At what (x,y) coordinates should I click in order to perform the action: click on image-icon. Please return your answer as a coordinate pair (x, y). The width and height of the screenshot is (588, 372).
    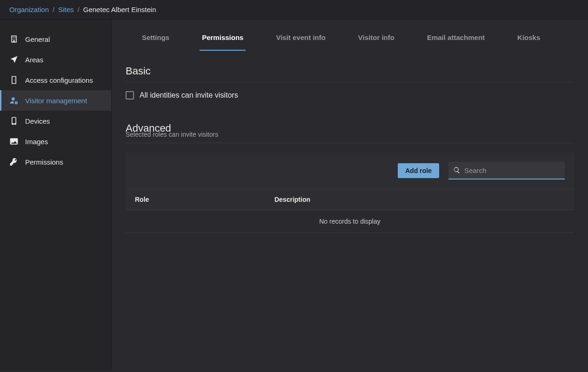
    Looking at the image, I should click on (14, 141).